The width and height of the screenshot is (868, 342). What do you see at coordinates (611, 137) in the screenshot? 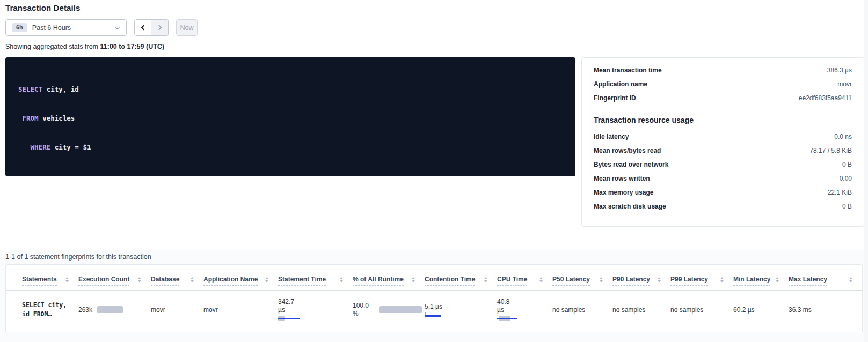
I see `idle-latency-label: Idle latency` at bounding box center [611, 137].